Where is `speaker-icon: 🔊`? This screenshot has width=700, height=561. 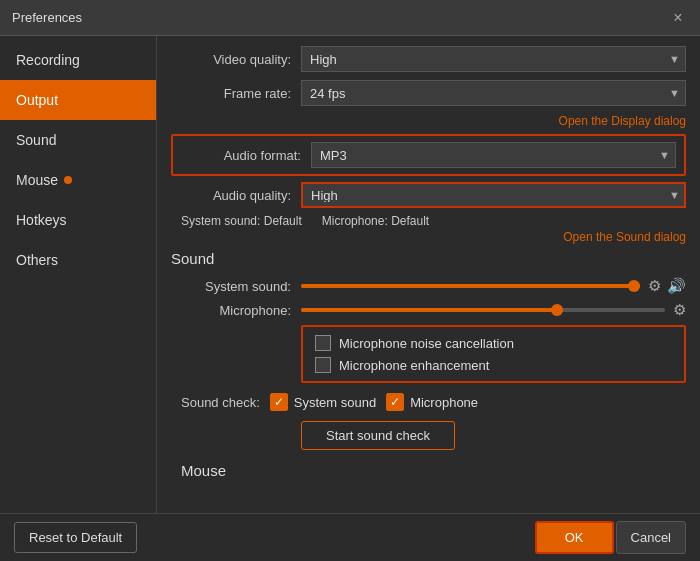
speaker-icon: 🔊 is located at coordinates (676, 286).